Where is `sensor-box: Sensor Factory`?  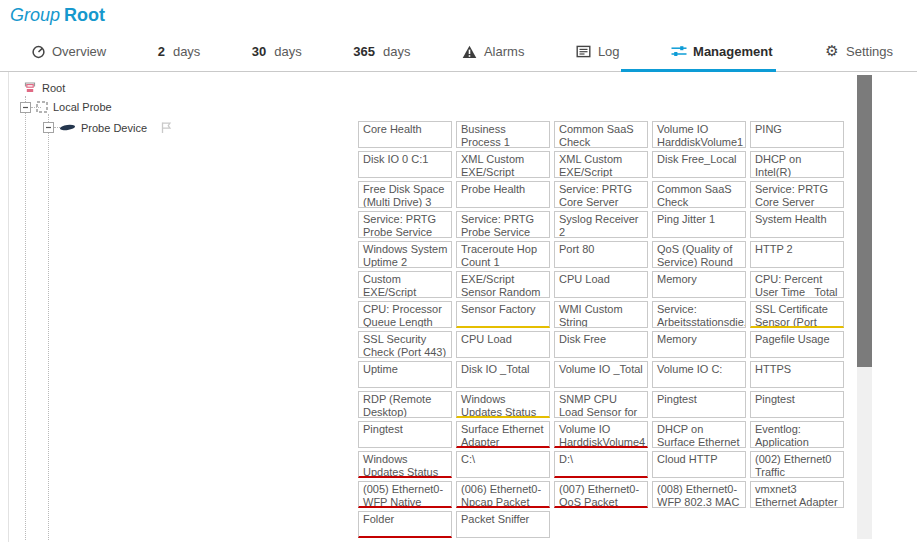 sensor-box: Sensor Factory is located at coordinates (503, 314).